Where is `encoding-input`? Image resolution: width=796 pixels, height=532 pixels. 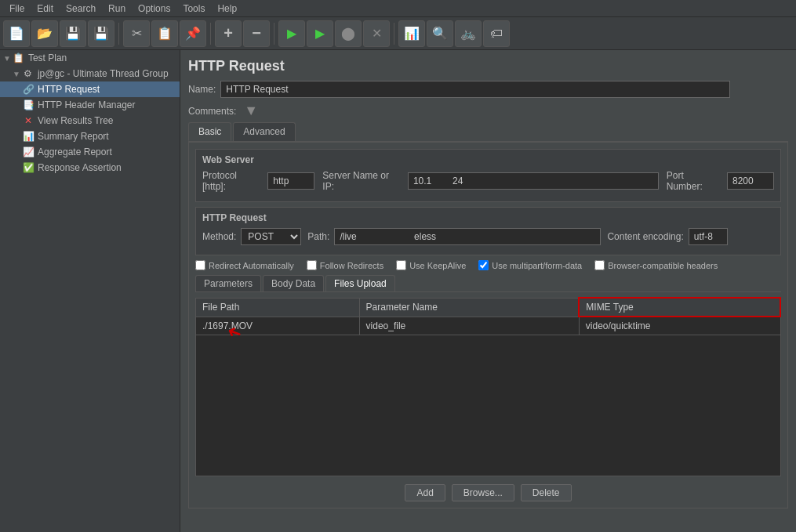
encoding-input is located at coordinates (708, 237).